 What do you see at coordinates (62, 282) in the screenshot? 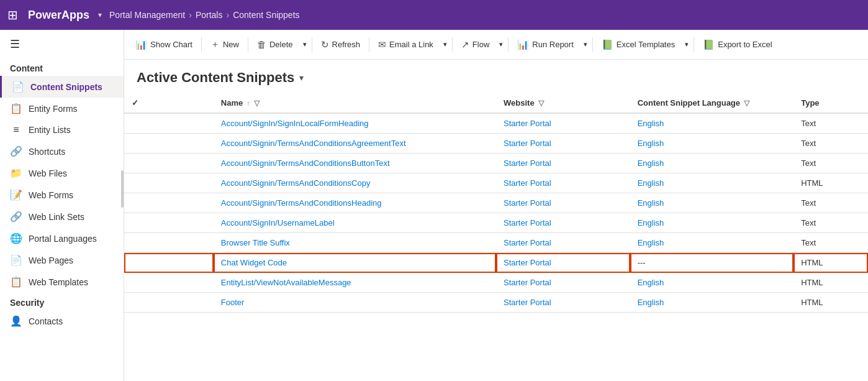
I see `sidebar-item-web-templates: 📋 Web Templates` at bounding box center [62, 282].